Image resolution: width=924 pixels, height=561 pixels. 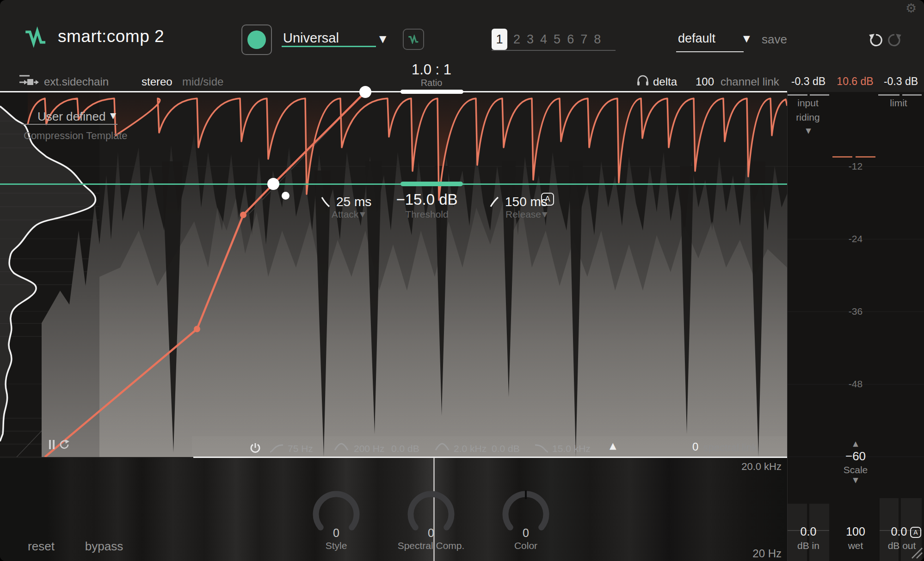 What do you see at coordinates (665, 82) in the screenshot?
I see `delta-toggle: delta` at bounding box center [665, 82].